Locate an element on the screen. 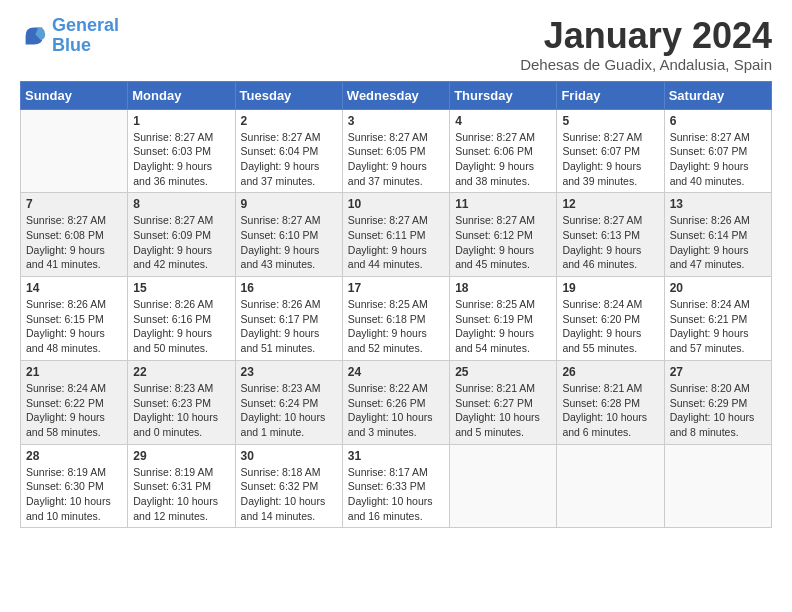 The height and width of the screenshot is (612, 792). page-header: General Blue January 2024 Dehesas de Gua… is located at coordinates (396, 44).